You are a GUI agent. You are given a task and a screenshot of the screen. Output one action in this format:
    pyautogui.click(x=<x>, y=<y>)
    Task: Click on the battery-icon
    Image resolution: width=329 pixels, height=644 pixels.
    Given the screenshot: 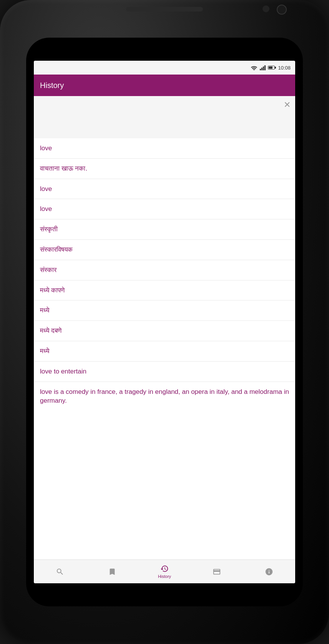 What is the action you would take?
    pyautogui.click(x=271, y=68)
    